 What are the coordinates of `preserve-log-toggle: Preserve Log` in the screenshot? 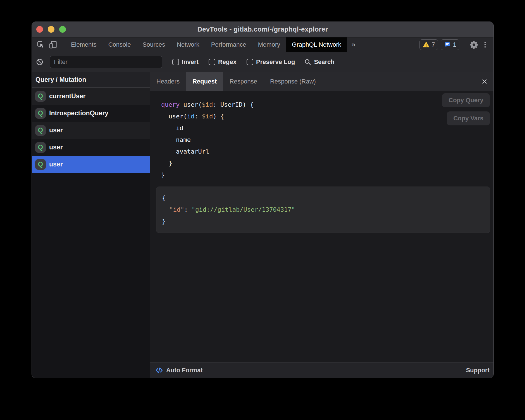 It's located at (271, 62).